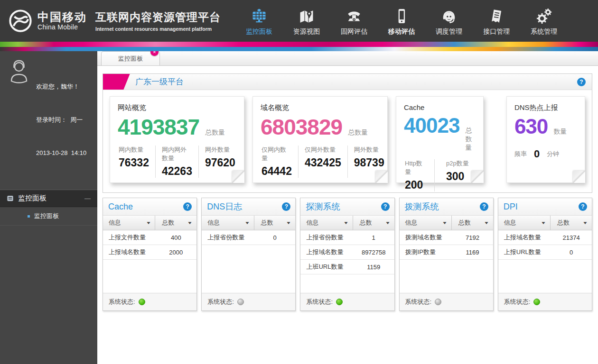 Image resolution: width=598 pixels, height=364 pixels. Describe the element at coordinates (347, 252) in the screenshot. I see `table-row: 上报域名数量 8972758` at that location.